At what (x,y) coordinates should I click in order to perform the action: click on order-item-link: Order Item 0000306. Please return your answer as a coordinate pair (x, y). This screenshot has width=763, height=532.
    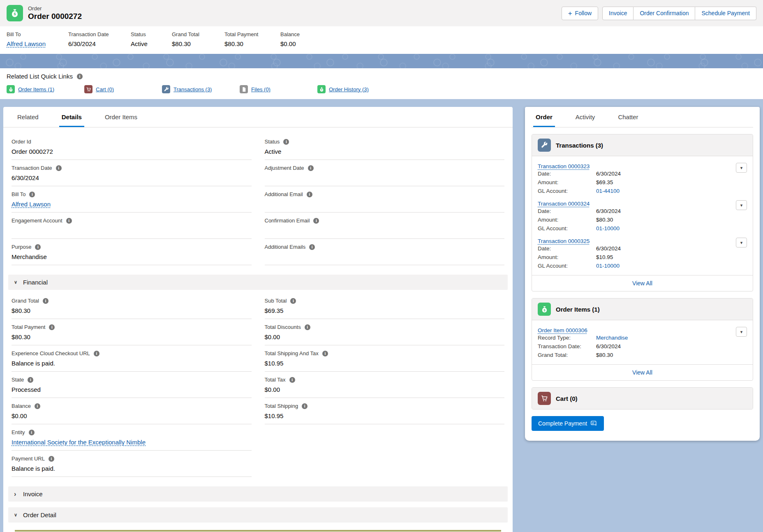
    Looking at the image, I should click on (562, 331).